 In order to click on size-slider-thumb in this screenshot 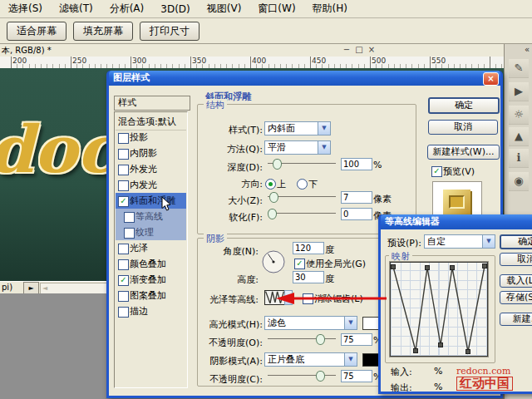, I will do `click(274, 198)`.